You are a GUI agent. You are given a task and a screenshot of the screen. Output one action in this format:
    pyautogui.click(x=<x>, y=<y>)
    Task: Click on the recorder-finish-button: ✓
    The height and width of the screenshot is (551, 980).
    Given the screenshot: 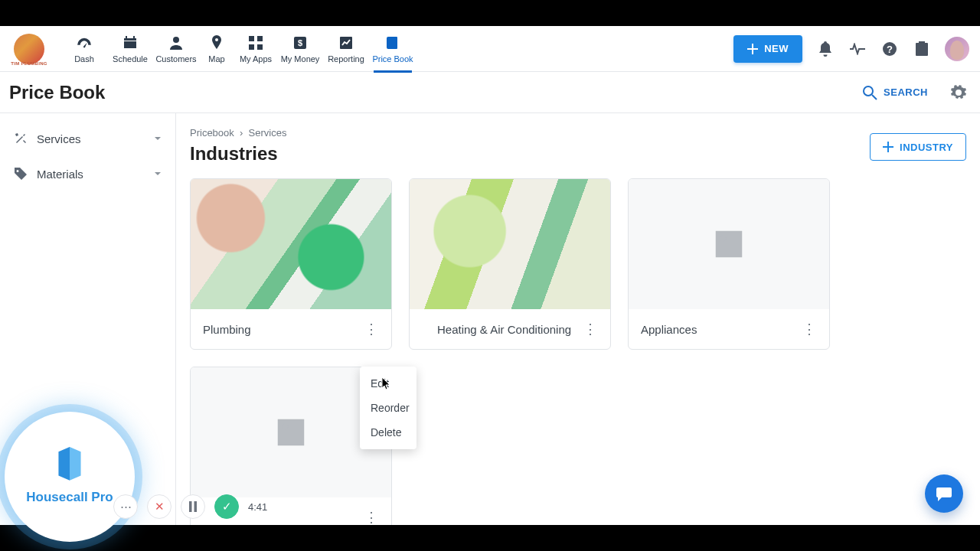 What is the action you would take?
    pyautogui.click(x=227, y=507)
    